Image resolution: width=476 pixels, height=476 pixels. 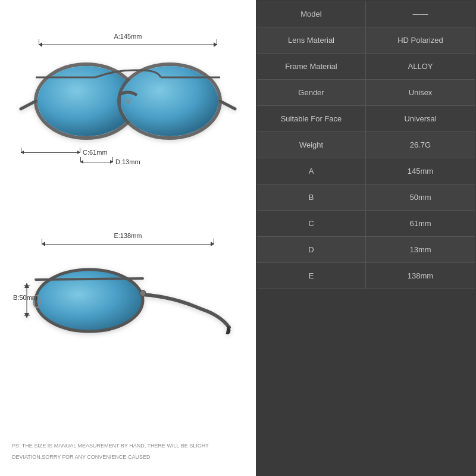 I want to click on glasses-front-diagram, so click(x=128, y=95).